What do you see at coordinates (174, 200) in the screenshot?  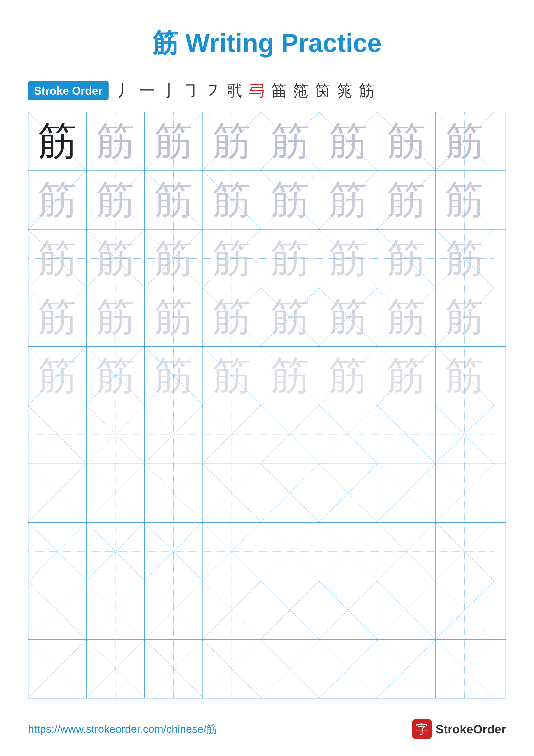 I see `cell-2-3: 筋` at bounding box center [174, 200].